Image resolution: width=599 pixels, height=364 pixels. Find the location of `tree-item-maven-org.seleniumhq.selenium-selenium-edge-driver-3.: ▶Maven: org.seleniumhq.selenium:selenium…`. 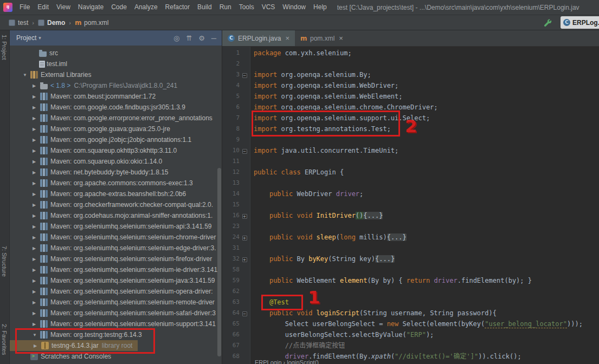

tree-item-maven-org.seleniumhq.selenium-selenium-edge-driver-3.: ▶Maven: org.seleniumhq.selenium:selenium… is located at coordinates (114, 248).